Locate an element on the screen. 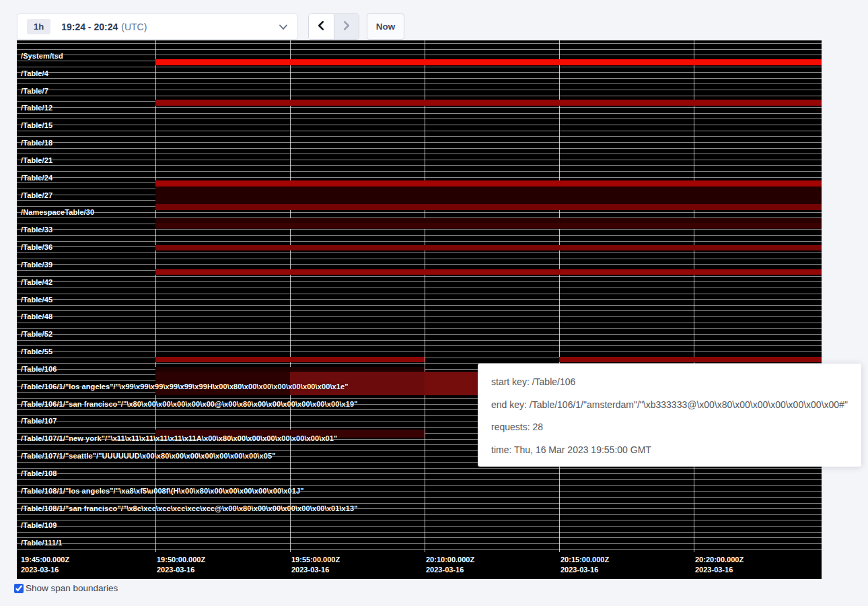  row-label: /Table/106/1/"san francisco"/"\x80\x00\x… is located at coordinates (190, 404).